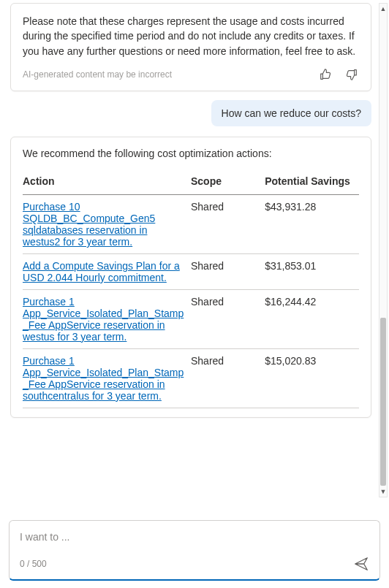 This screenshot has height=588, width=389. I want to click on savings-cell: $16,244.42, so click(311, 318).